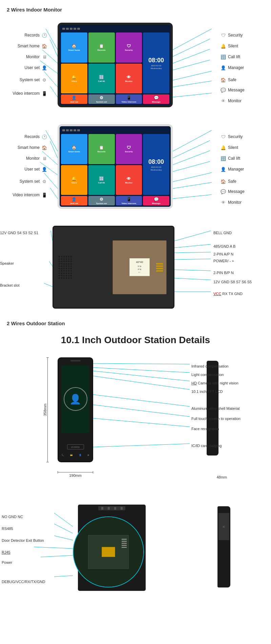  What do you see at coordinates (157, 68) in the screenshot?
I see `clock-day: Wednesday` at bounding box center [157, 68].